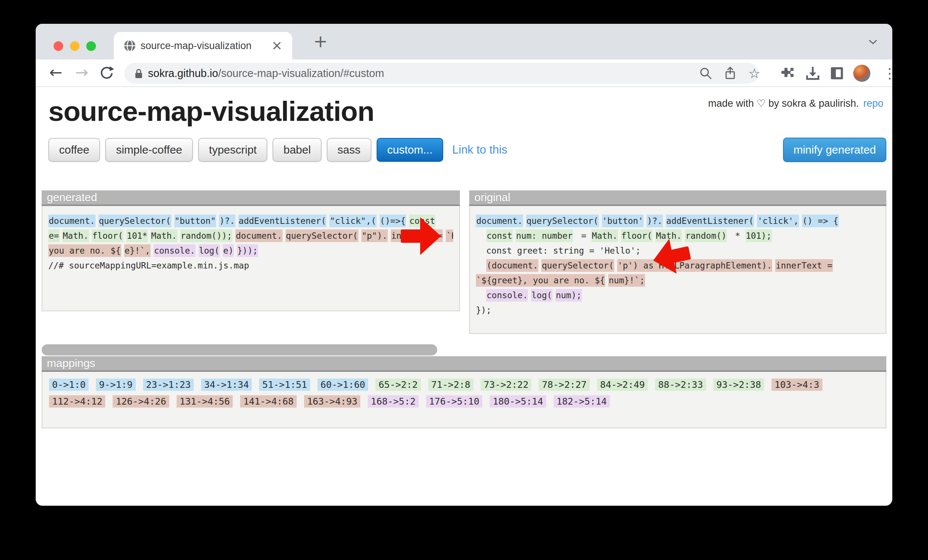 The width and height of the screenshot is (928, 560). What do you see at coordinates (480, 150) in the screenshot?
I see `link-to-this: Link to this` at bounding box center [480, 150].